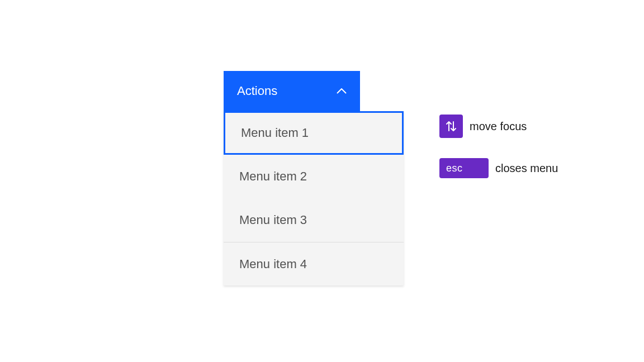 The height and width of the screenshot is (362, 644). I want to click on esc-key-badge: esc, so click(464, 168).